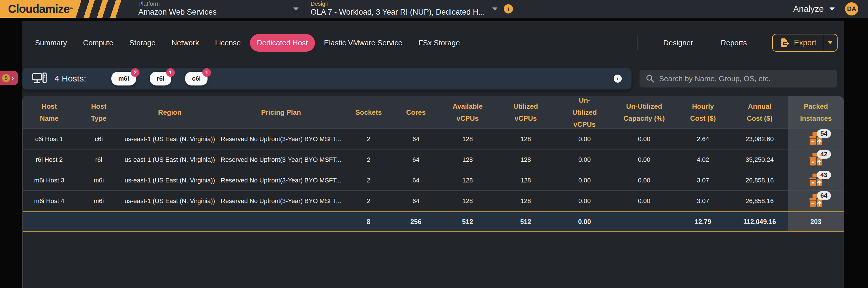  Describe the element at coordinates (207, 12) in the screenshot. I see `platform-value: Amazon Web Services` at that location.